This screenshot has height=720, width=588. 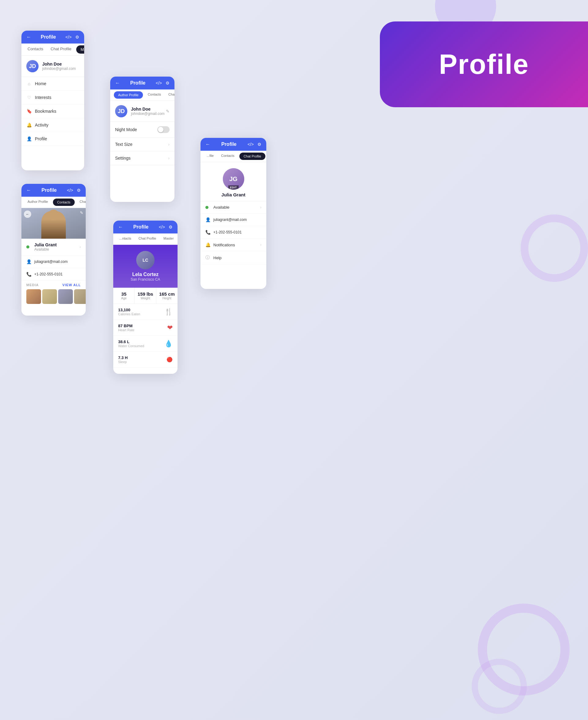 What do you see at coordinates (54, 311) in the screenshot?
I see `phone3-spacer` at bounding box center [54, 311].